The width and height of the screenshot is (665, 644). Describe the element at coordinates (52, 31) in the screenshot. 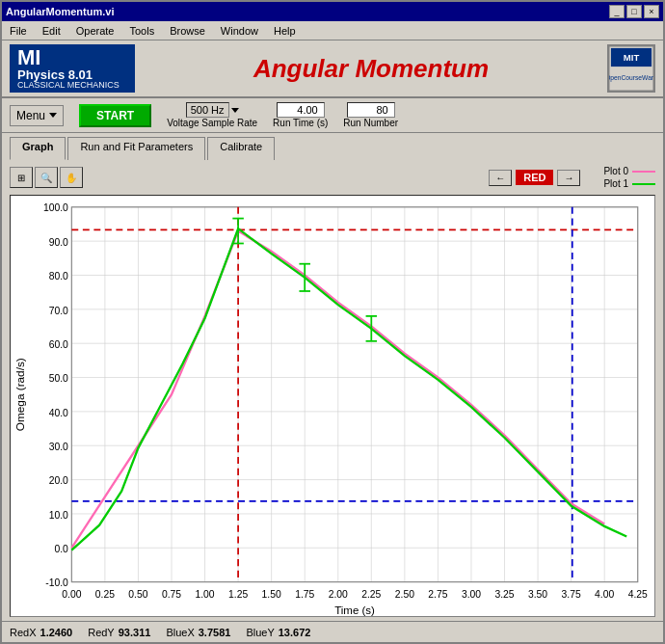

I see `menu-edit: Edit` at that location.